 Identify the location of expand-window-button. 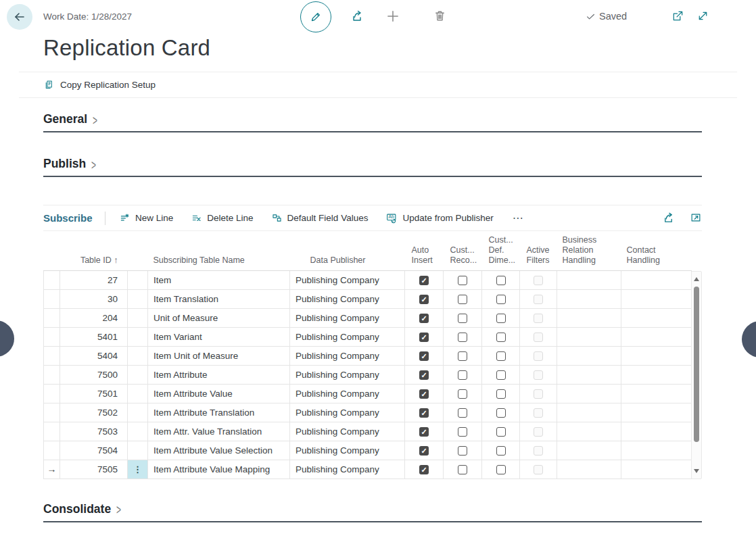
(703, 16).